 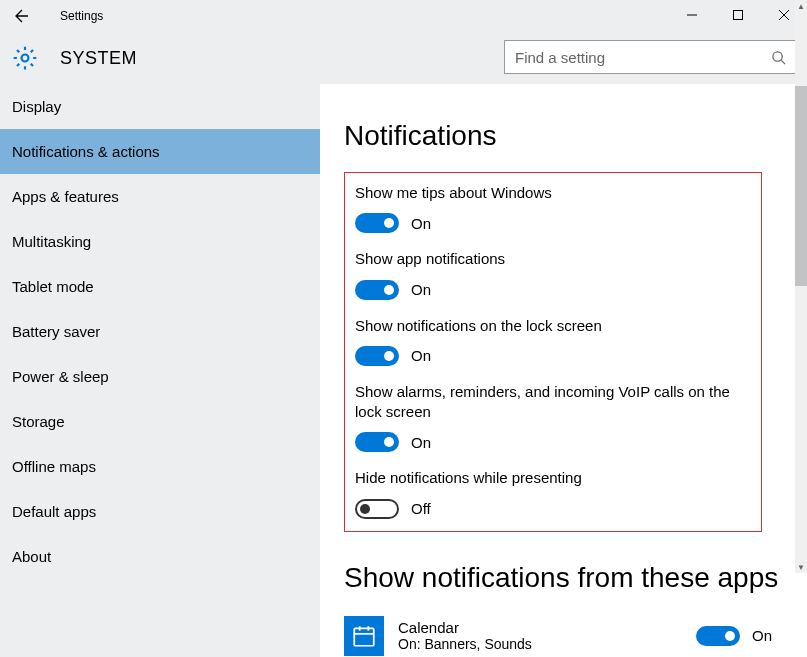 What do you see at coordinates (72, 16) in the screenshot?
I see `window-title: Settings` at bounding box center [72, 16].